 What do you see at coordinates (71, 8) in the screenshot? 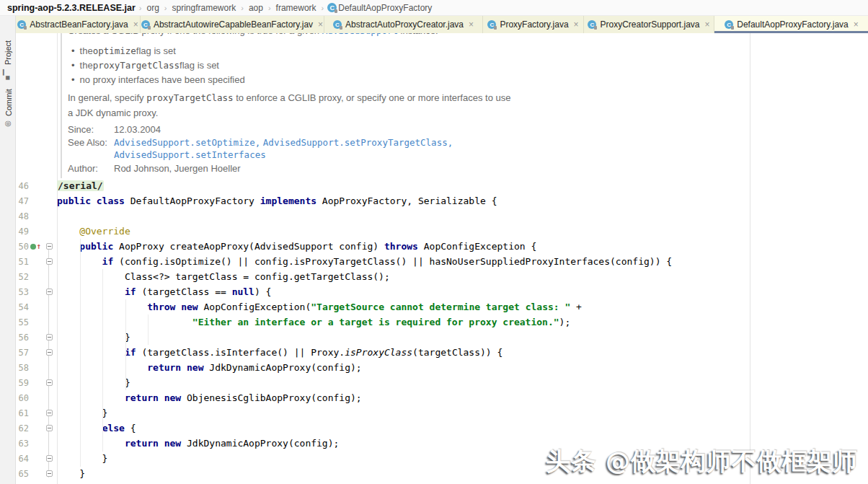
I see `breadcrumb-root: spring-aop-5.2.3.RELEASE.jar` at bounding box center [71, 8].